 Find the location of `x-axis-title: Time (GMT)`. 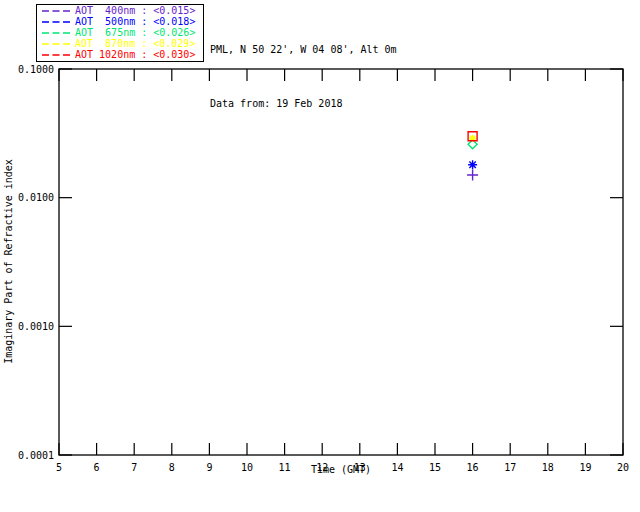

x-axis-title: Time (GMT) is located at coordinates (341, 470).